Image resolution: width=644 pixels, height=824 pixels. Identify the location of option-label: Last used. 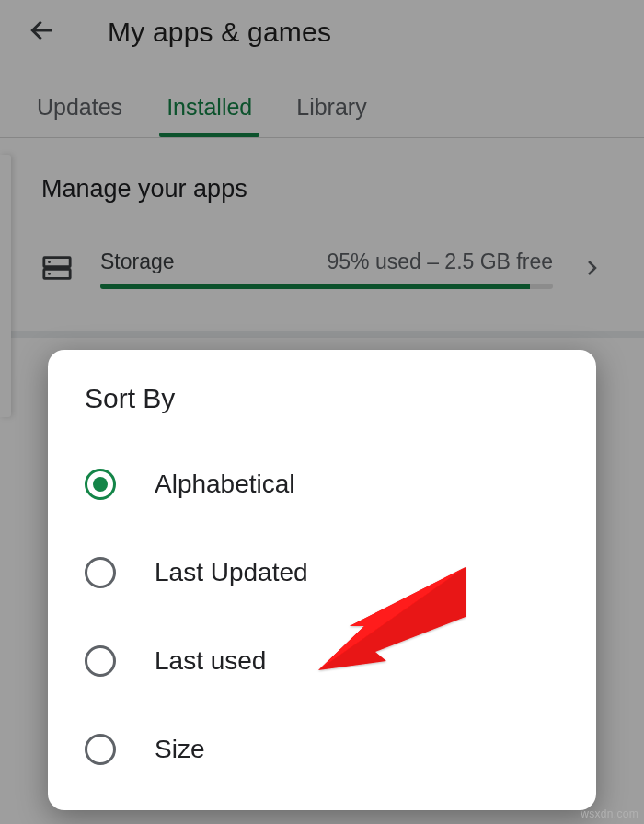
(210, 661).